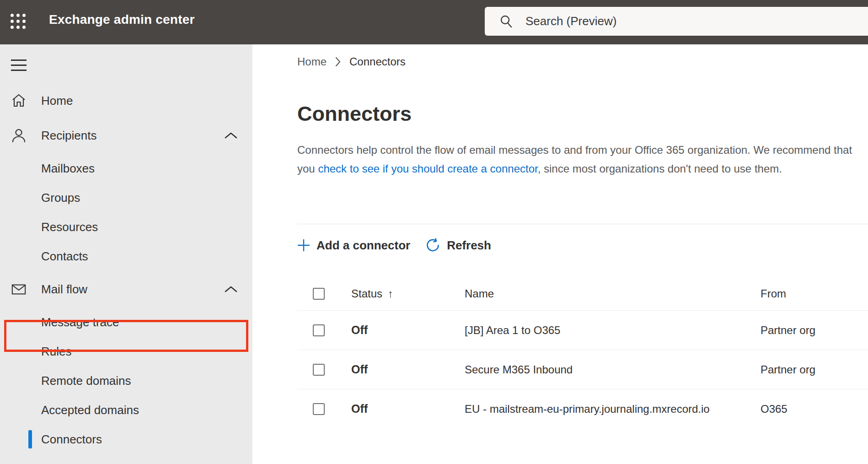 The width and height of the screenshot is (868, 464). I want to click on page-title: Connectors, so click(583, 114).